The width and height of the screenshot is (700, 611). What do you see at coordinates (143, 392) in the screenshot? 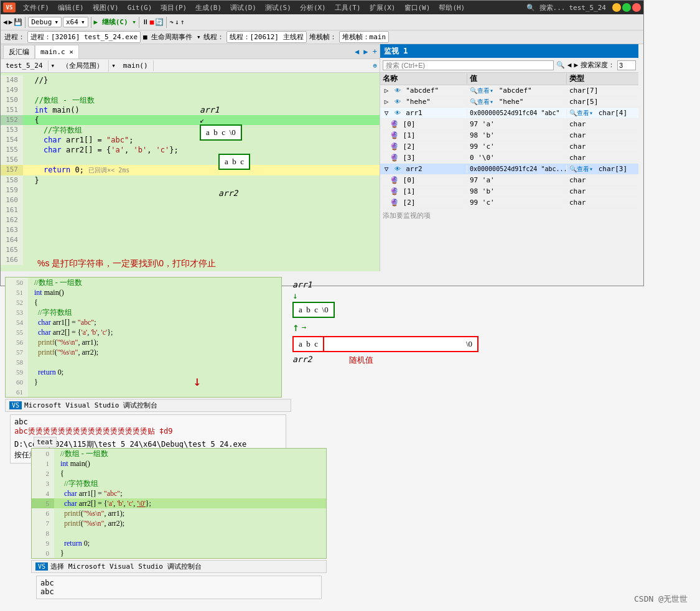
I see `tutorial-line-61: 61` at bounding box center [143, 392].